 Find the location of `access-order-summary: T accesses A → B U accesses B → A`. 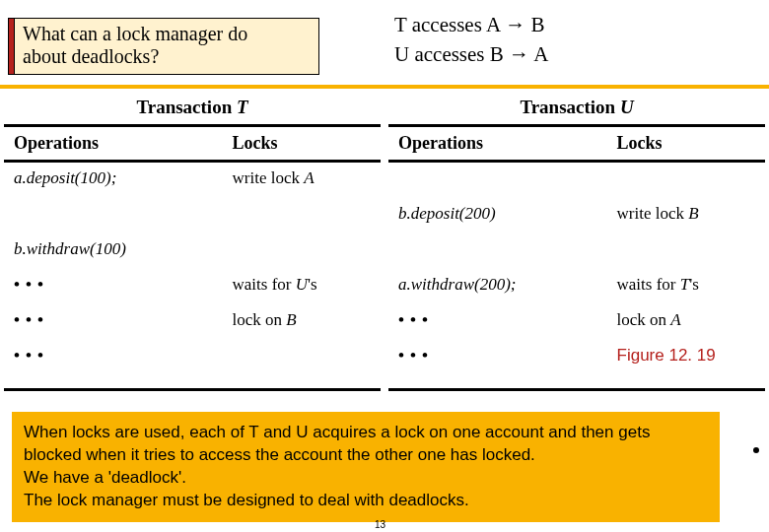

access-order-summary: T accesses A → B U accesses B → A is located at coordinates (471, 39).